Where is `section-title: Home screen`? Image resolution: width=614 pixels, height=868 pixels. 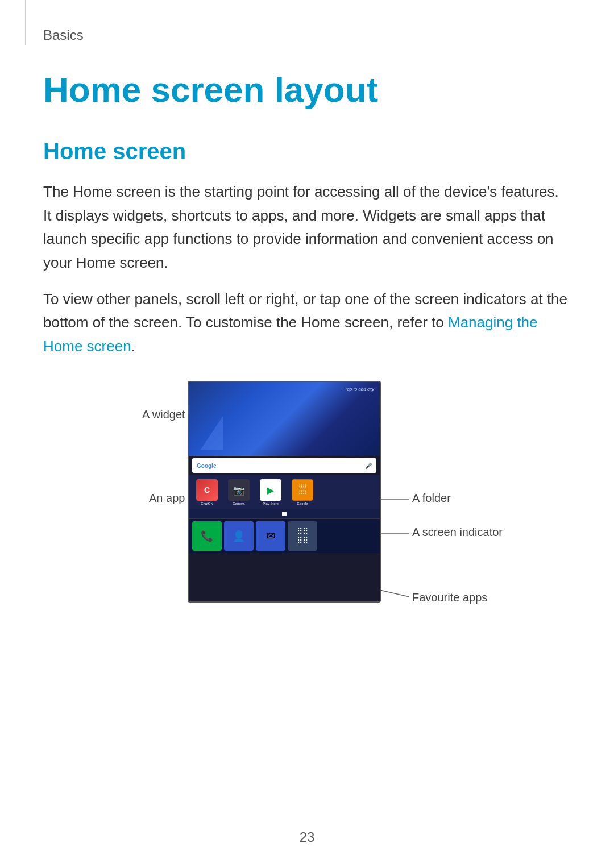 section-title: Home screen is located at coordinates (307, 151).